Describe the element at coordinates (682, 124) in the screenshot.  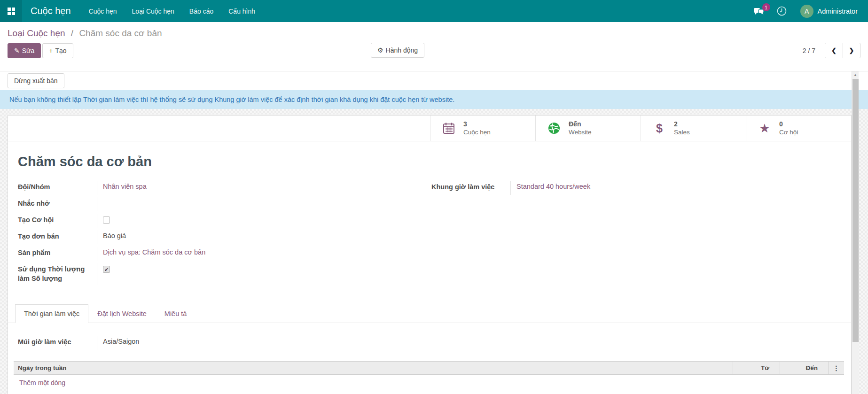
I see `stat-sales-value: 2` at that location.